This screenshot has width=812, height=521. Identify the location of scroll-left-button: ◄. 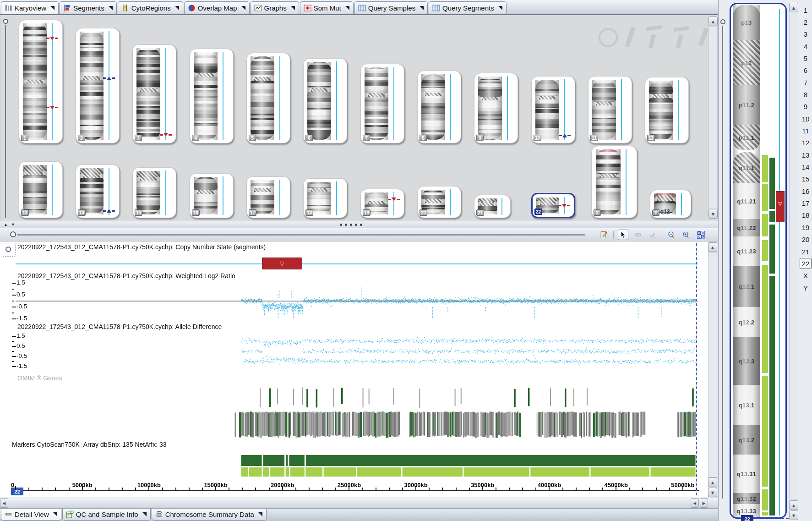
(4, 503).